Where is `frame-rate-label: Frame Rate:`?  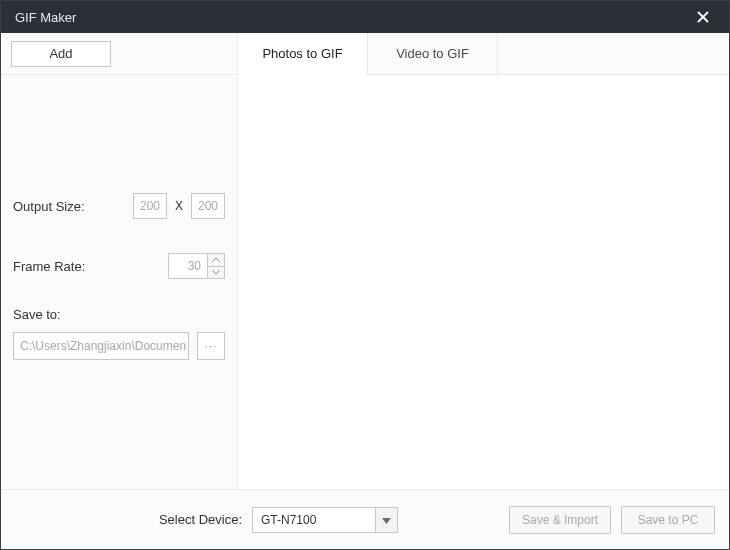
frame-rate-label: Frame Rate: is located at coordinates (49, 266).